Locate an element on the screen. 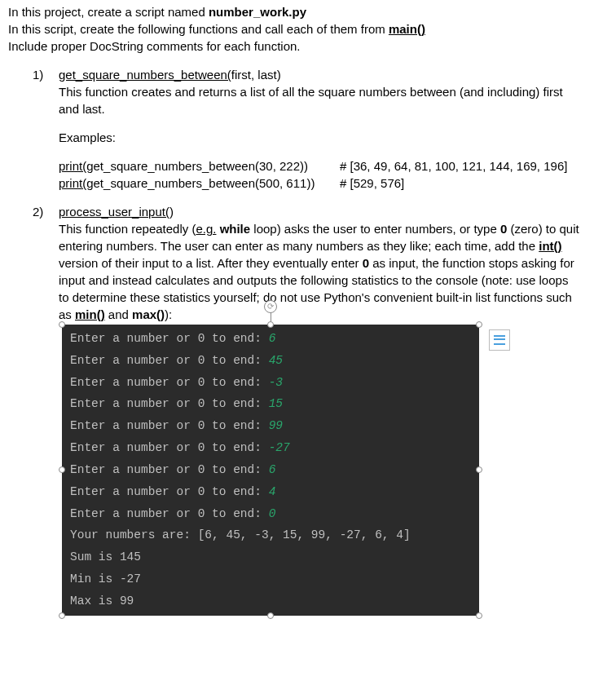  example-result: # [36, 49, 64, 81, 100, 121, 144, 169, 1… is located at coordinates (453, 166).